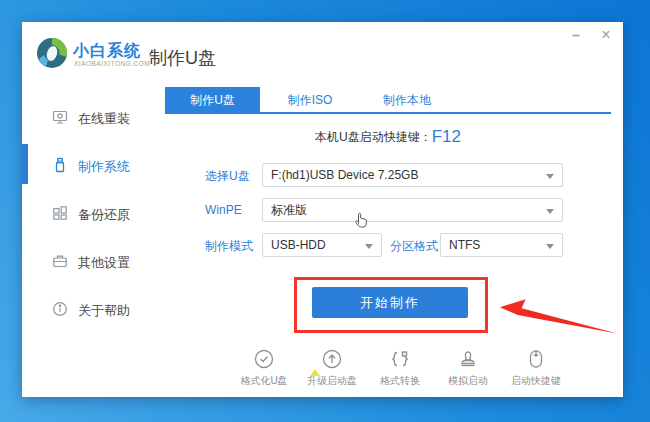  Describe the element at coordinates (536, 359) in the screenshot. I see `mouse-icon` at that location.